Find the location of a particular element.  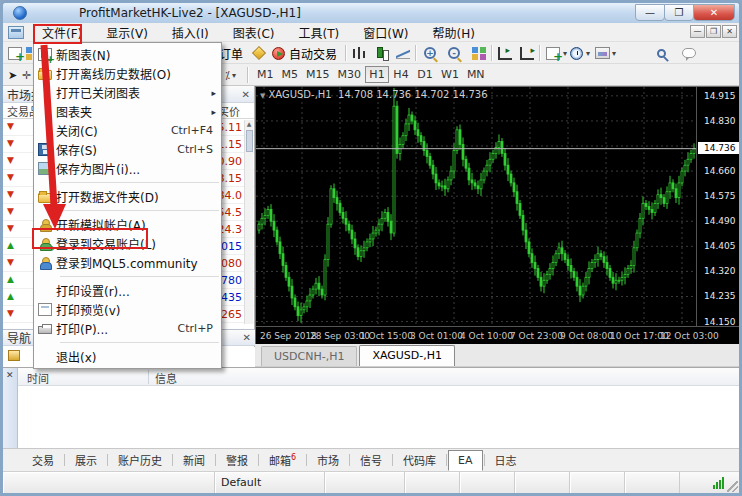

file-menu-item: 打开数据文件夹(D) is located at coordinates (128, 196).